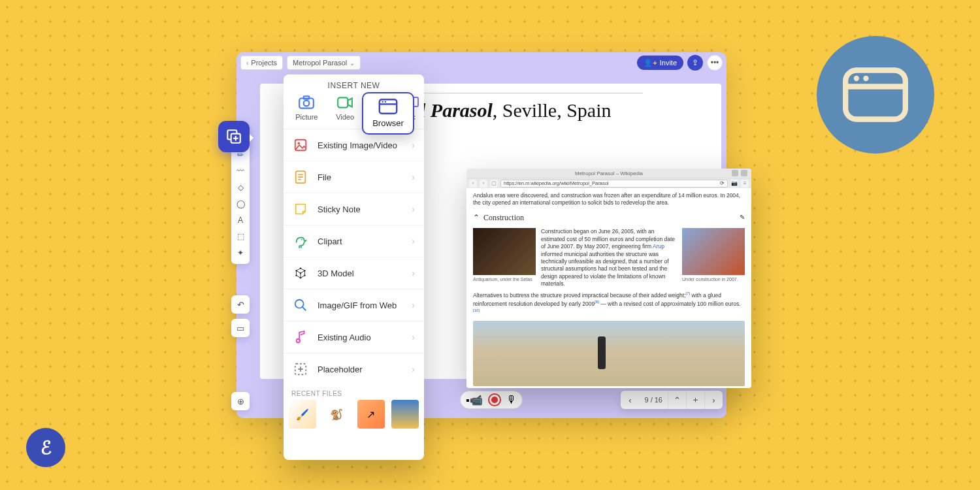  Describe the element at coordinates (630, 400) in the screenshot. I see `prev-page: ‹` at that location.